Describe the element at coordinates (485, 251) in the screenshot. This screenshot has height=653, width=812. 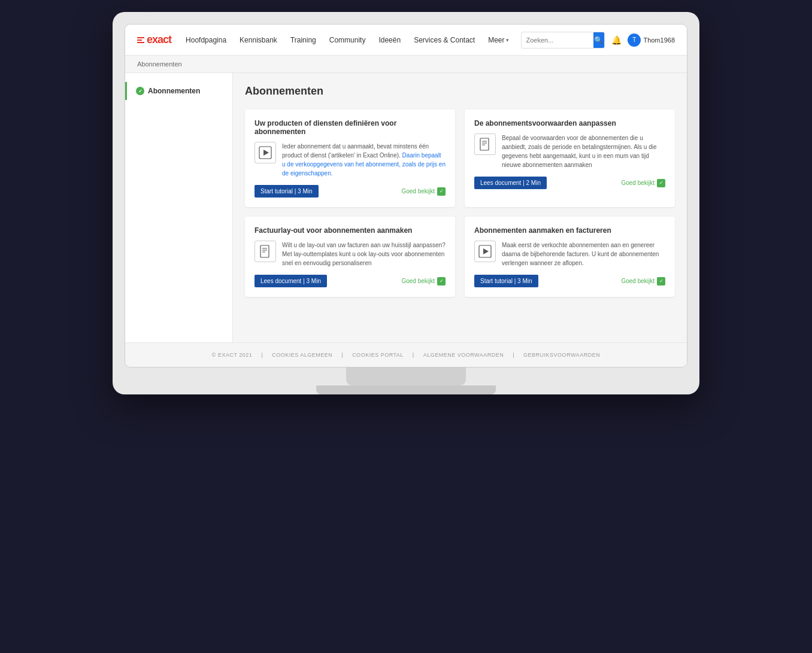
I see `card-4-icon` at that location.